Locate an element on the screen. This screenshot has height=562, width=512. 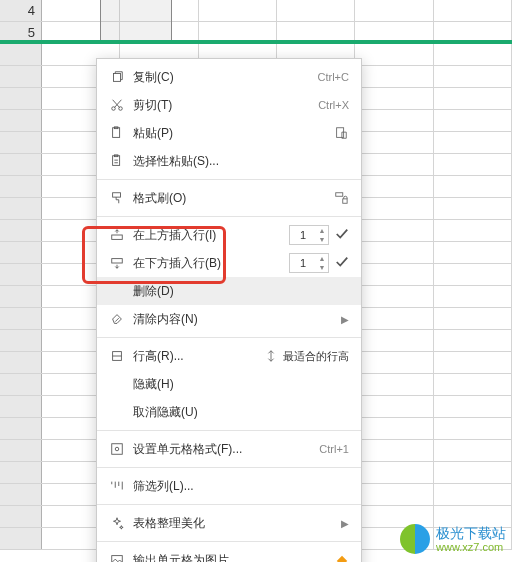
menu-table-style: 表格整理美化 ▶ is located at coordinates (229, 523).